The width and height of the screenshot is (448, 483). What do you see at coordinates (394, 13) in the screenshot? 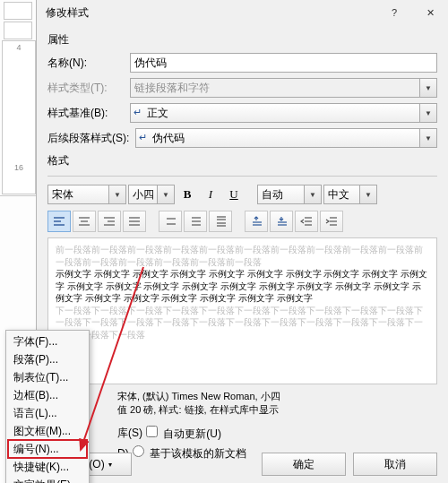
I see `help-button: ?` at bounding box center [394, 13].